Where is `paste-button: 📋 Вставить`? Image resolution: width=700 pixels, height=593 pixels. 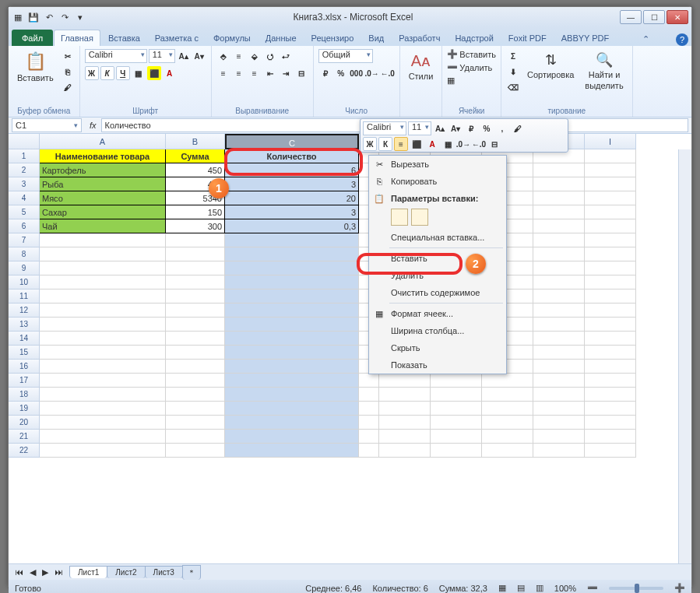
paste-button: 📋 Вставить is located at coordinates (36, 67).